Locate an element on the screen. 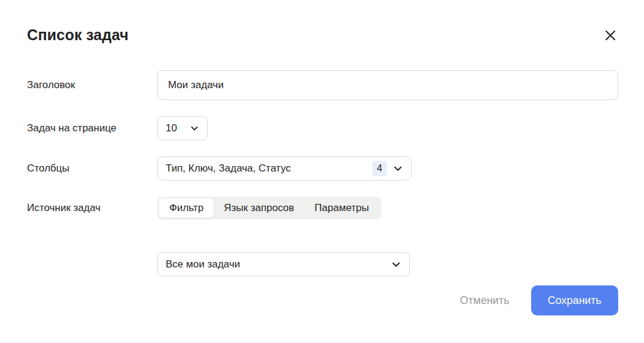 The width and height of the screenshot is (644, 343). columns-count-badge: 4 is located at coordinates (379, 168).